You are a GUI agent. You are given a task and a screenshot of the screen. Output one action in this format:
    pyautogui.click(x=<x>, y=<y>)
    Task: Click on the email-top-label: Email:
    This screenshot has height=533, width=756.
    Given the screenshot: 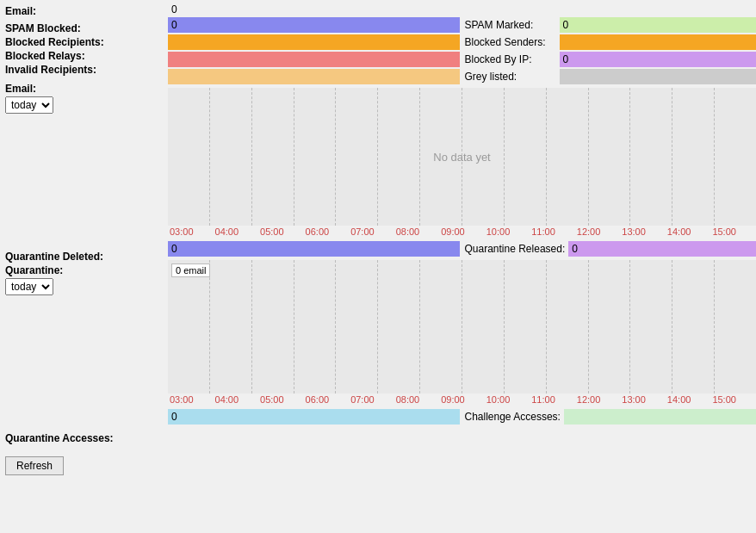 What is the action you would take?
    pyautogui.click(x=21, y=11)
    